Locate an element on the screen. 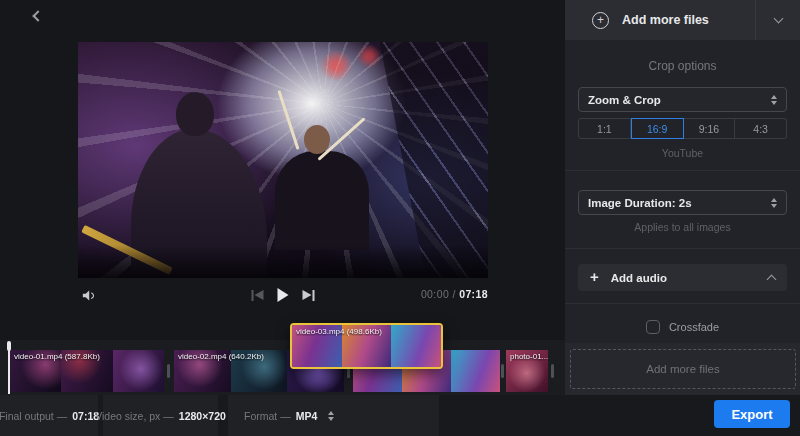  back-button is located at coordinates (38, 16).